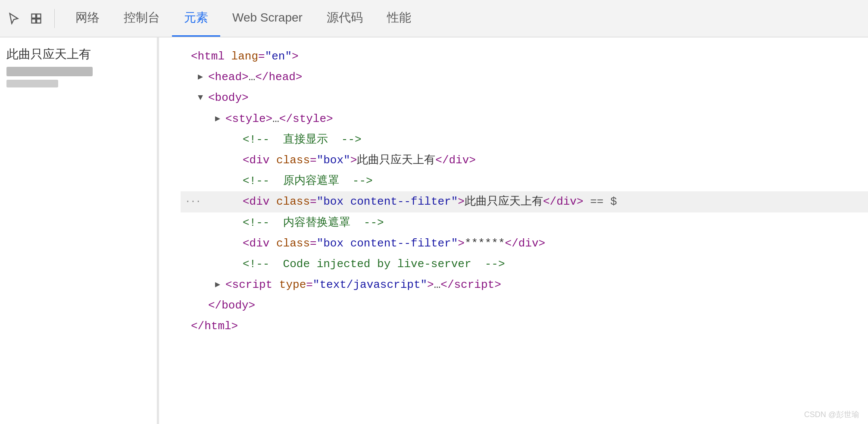 The height and width of the screenshot is (424, 868). What do you see at coordinates (202, 77) in the screenshot?
I see `expand-arrow-head` at bounding box center [202, 77].